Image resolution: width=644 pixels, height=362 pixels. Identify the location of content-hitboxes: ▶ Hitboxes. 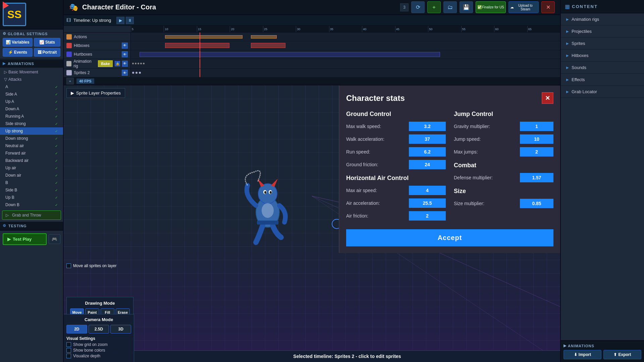
(602, 56).